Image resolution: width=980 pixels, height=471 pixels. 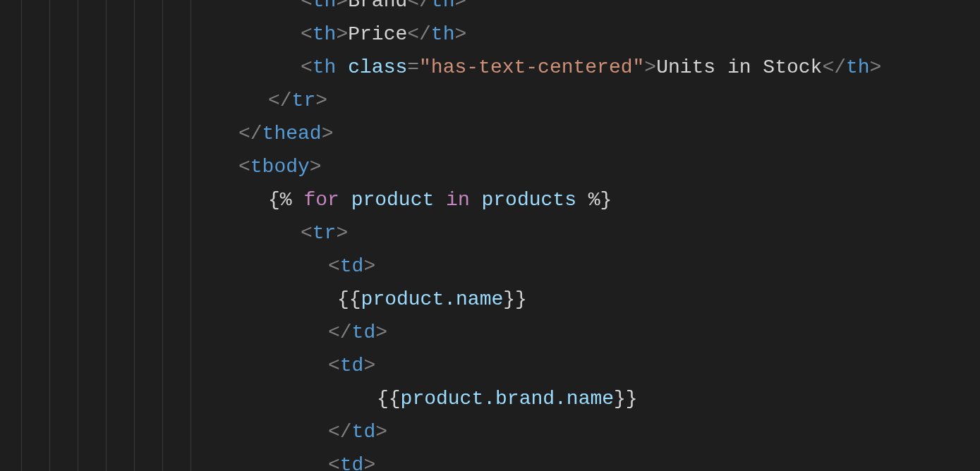 What do you see at coordinates (280, 166) in the screenshot?
I see `token-tag: tbody` at bounding box center [280, 166].